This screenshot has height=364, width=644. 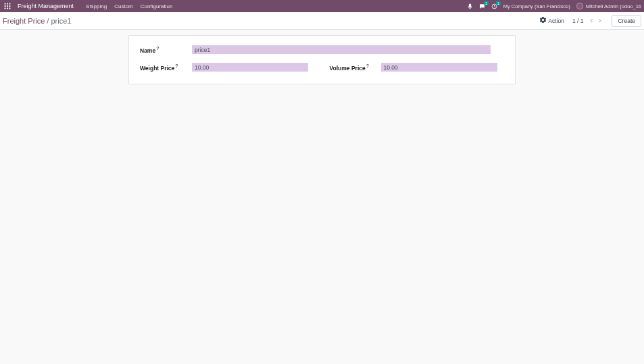 What do you see at coordinates (591, 21) in the screenshot?
I see `control-panel-right: Action 1 / 1 Create` at bounding box center [591, 21].